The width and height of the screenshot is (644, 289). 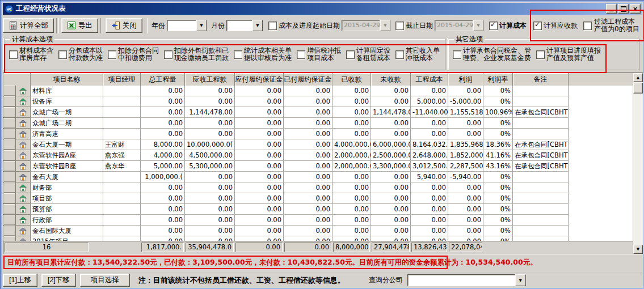 What do you see at coordinates (498, 79) in the screenshot?
I see `column-header-10: 利润率` at bounding box center [498, 79].